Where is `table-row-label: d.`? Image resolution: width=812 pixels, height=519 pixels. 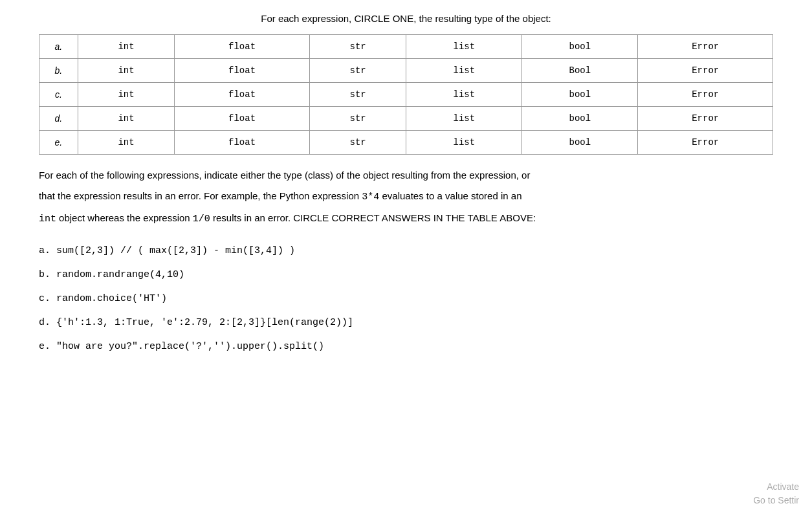 table-row-label: d. is located at coordinates (58, 119).